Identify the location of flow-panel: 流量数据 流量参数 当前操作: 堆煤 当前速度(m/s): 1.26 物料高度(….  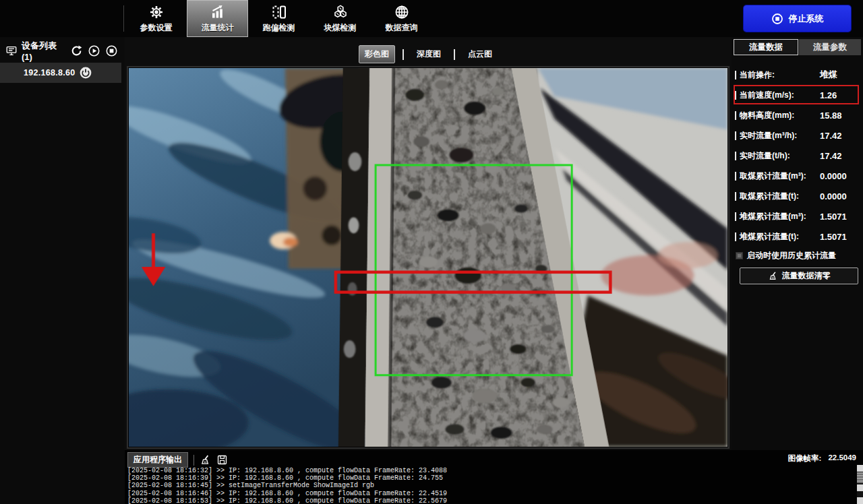
(797, 244).